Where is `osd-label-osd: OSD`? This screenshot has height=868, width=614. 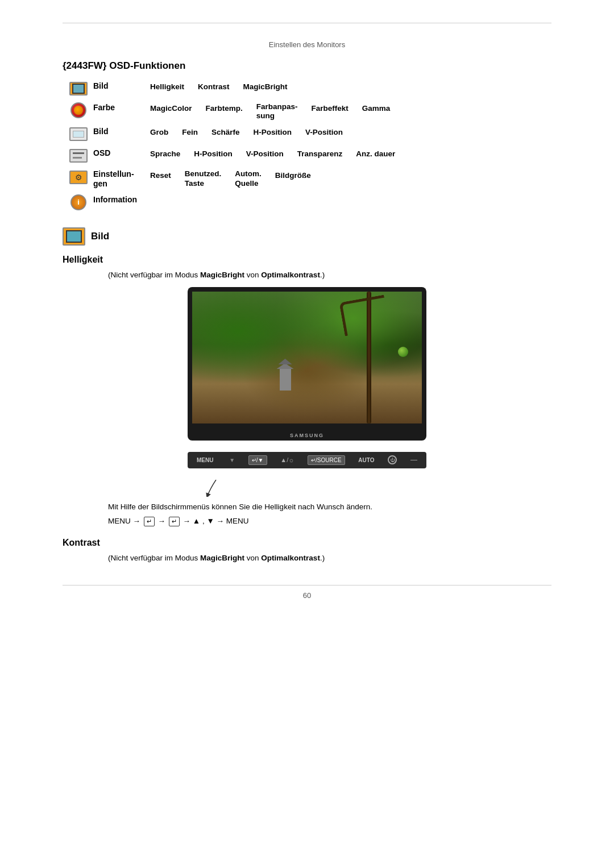 osd-label-osd: OSD is located at coordinates (122, 153).